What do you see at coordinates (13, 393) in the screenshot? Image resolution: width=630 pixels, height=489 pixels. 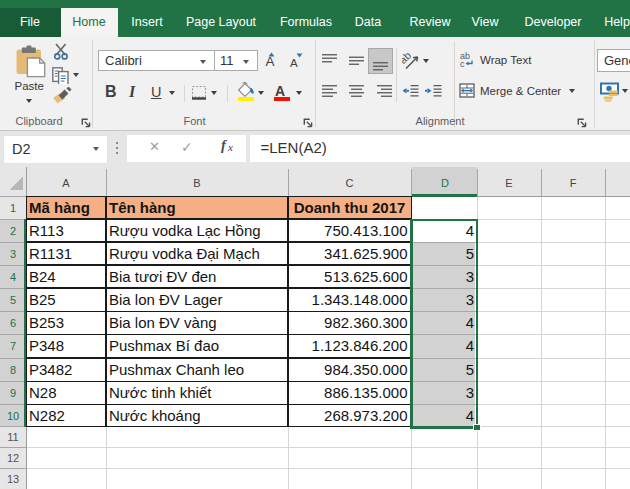 I see `svg-text: 9` at bounding box center [13, 393].